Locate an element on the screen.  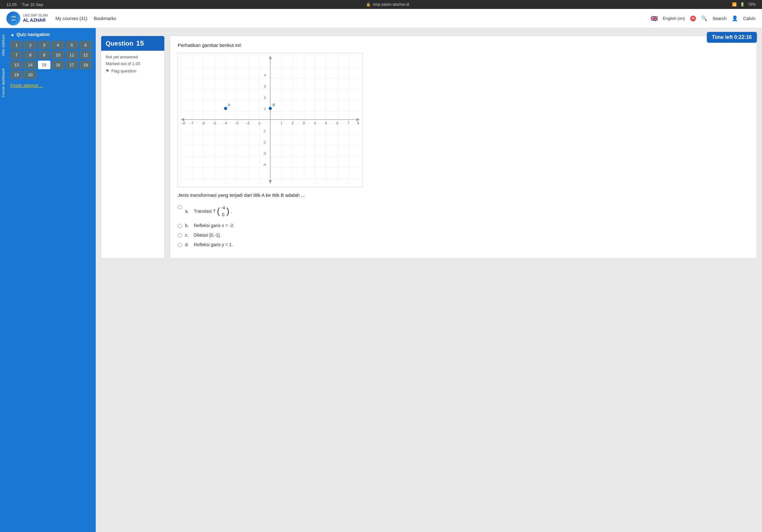
svg-text: -1 is located at coordinates (264, 131).